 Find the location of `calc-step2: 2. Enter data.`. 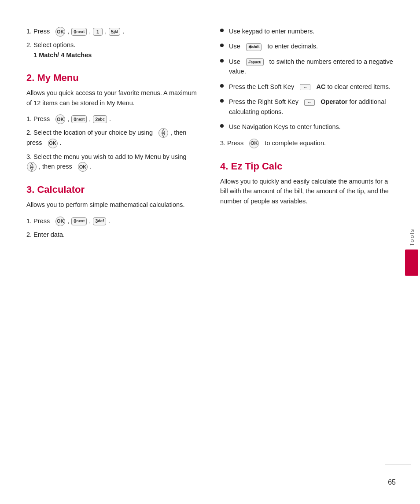

calc-step2: 2. Enter data. is located at coordinates (112, 235).